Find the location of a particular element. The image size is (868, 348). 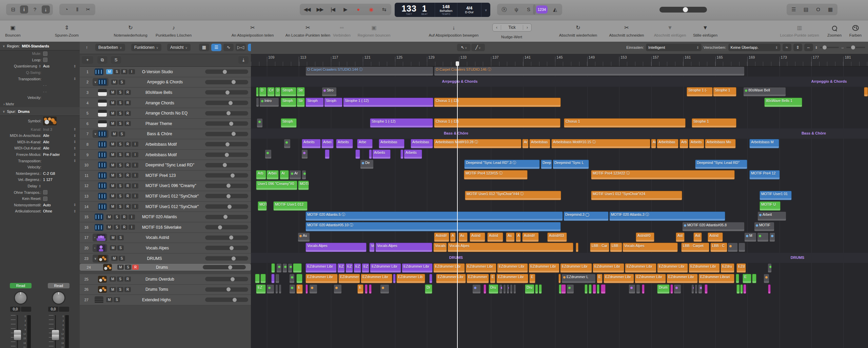

nudge-value: Tick is located at coordinates (512, 27).